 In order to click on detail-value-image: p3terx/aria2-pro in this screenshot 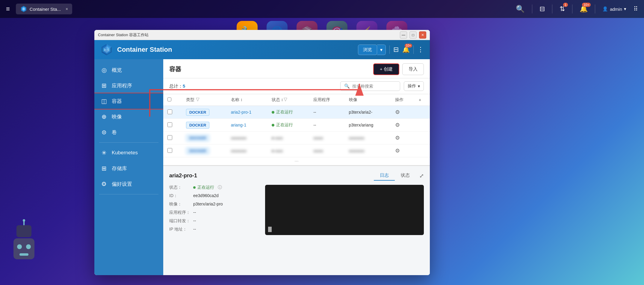, I will do `click(208, 204)`.